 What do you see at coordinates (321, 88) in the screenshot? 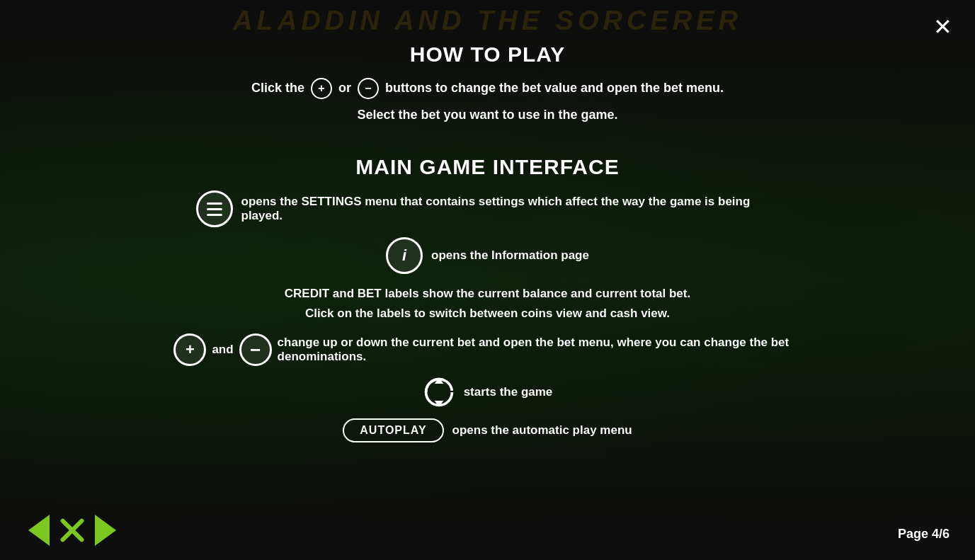
I see `plus-icon-inline: +` at bounding box center [321, 88].